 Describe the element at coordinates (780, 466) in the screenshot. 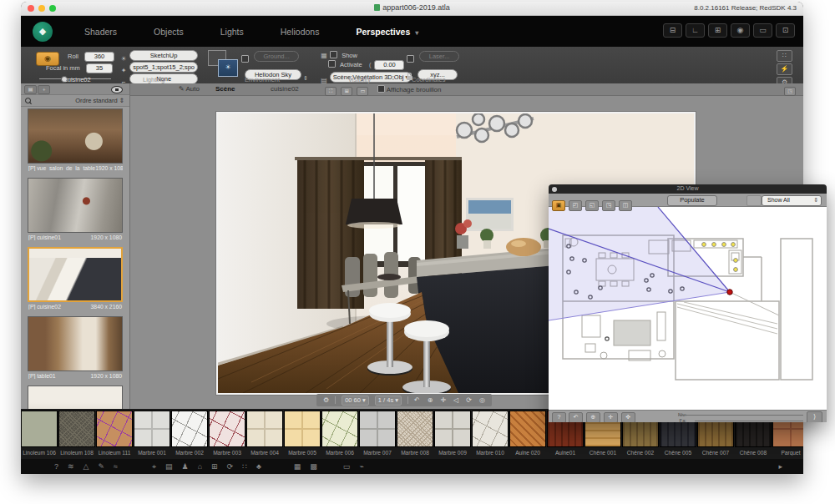

I see `expand-panel-icon: ▸` at that location.